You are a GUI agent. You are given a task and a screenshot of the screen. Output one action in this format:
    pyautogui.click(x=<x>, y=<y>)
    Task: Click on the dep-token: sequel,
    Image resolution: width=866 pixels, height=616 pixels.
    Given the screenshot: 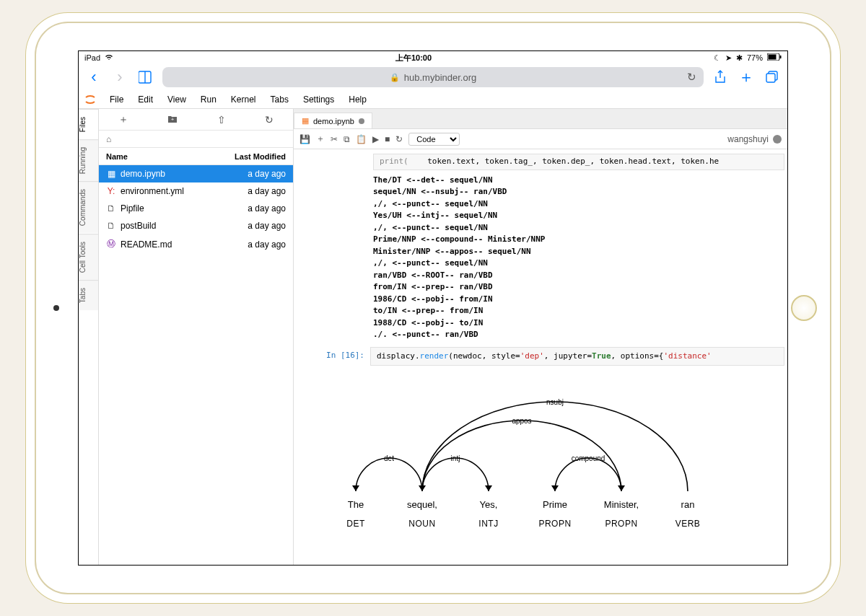 What is the action you would take?
    pyautogui.click(x=422, y=505)
    